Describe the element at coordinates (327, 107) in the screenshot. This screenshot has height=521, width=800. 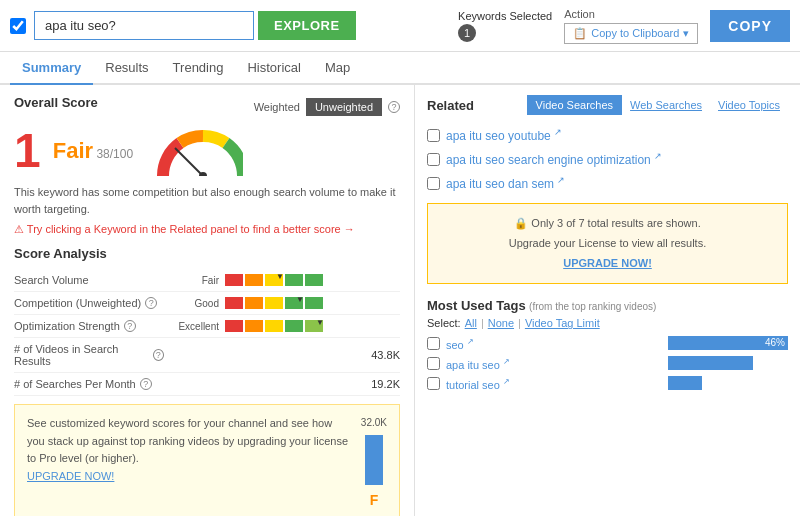
I see `weight-toggle: Weighted Unweighted ?` at that location.